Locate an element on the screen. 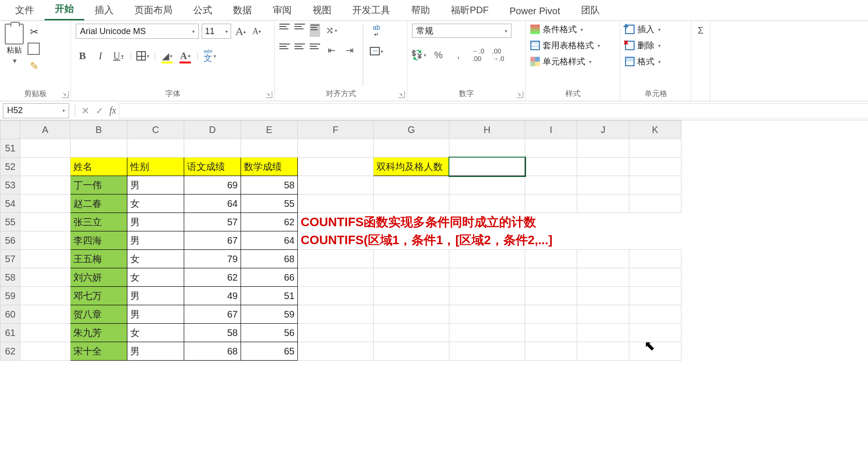 This screenshot has width=868, height=460. cell-A58 is located at coordinates (45, 277).